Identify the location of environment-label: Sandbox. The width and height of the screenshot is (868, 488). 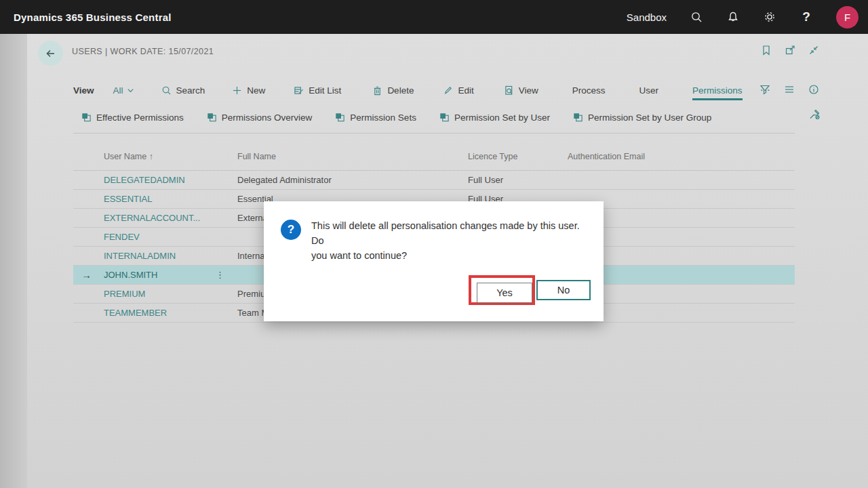
(647, 18).